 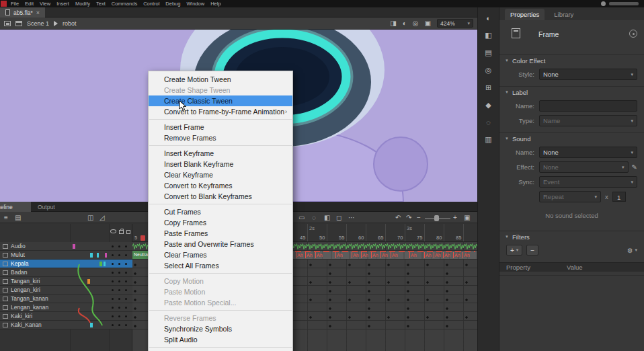 What do you see at coordinates (66, 299) in the screenshot?
I see `layer-row-tangan-kanan: Tangan_kanan` at bounding box center [66, 299].